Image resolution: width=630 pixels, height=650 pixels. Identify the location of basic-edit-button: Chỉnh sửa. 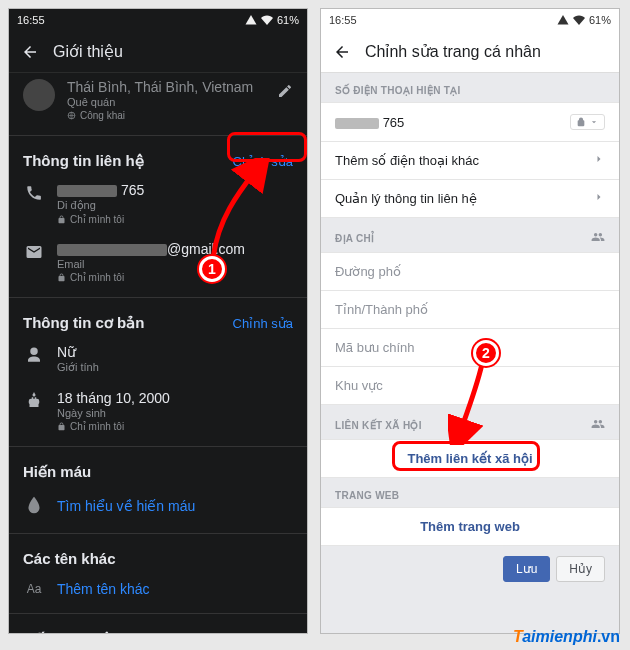
(263, 324).